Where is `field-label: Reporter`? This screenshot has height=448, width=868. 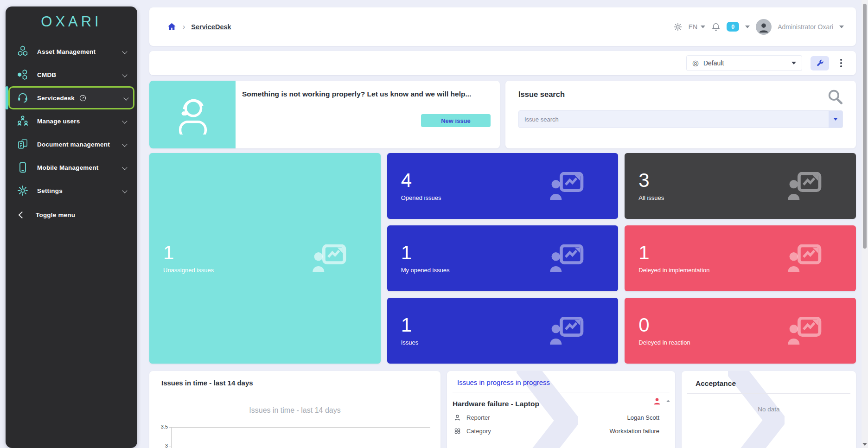
field-label: Reporter is located at coordinates (479, 417).